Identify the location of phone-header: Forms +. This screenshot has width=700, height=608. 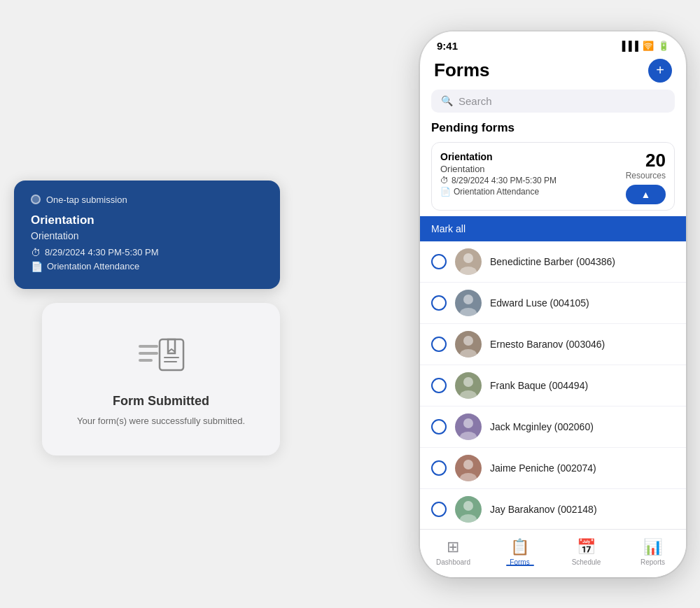
(553, 73).